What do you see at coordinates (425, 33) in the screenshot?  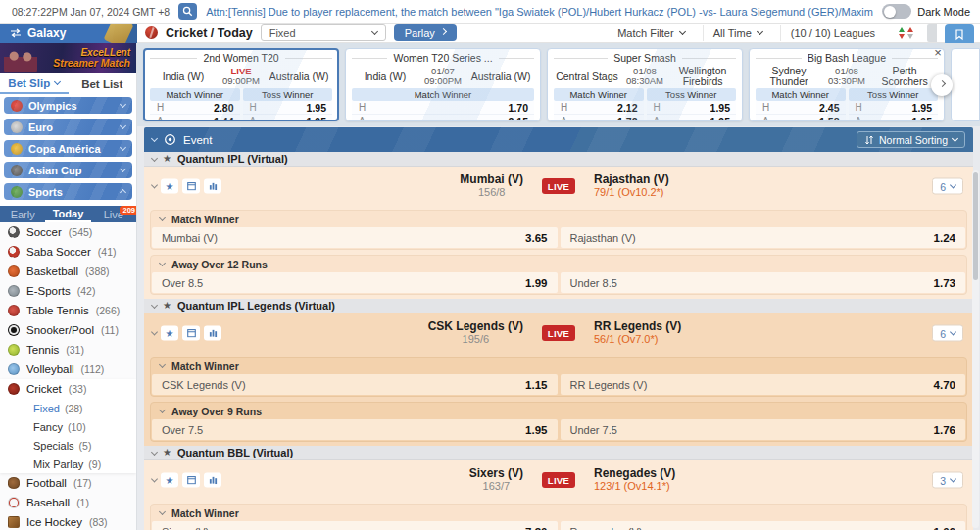 I see `parlay-button: Parlay` at bounding box center [425, 33].